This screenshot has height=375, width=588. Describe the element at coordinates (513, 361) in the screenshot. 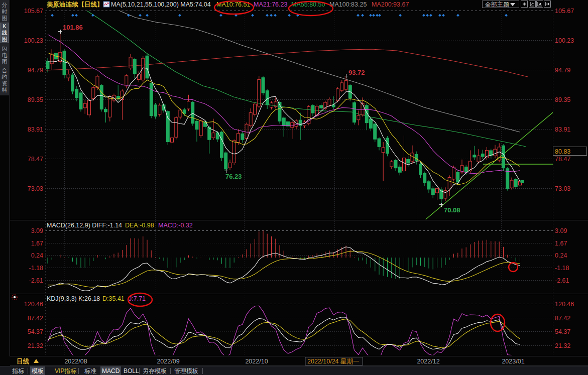

I see `svg-text: 2023/01` at that location.